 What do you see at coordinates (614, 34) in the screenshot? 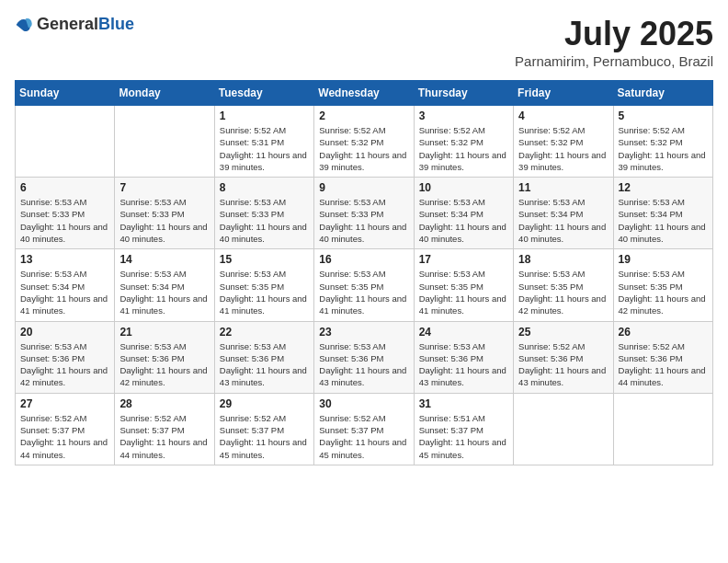
I see `month-year: July 2025` at bounding box center [614, 34].